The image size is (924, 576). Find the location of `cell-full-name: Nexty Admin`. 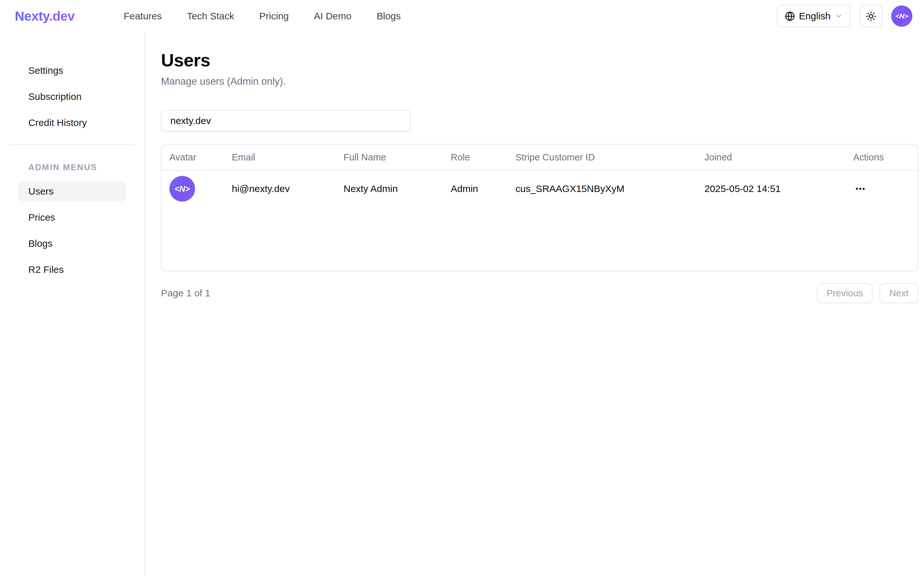

cell-full-name: Nexty Admin is located at coordinates (389, 189).